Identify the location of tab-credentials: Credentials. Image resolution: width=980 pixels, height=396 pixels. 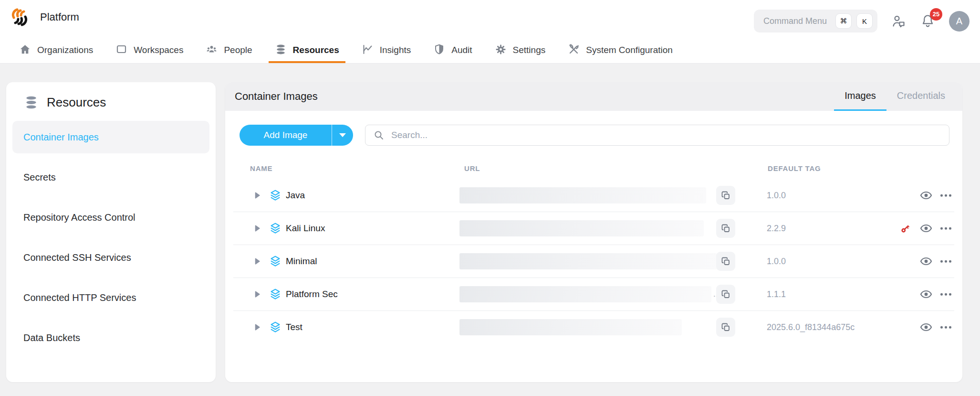
(921, 96).